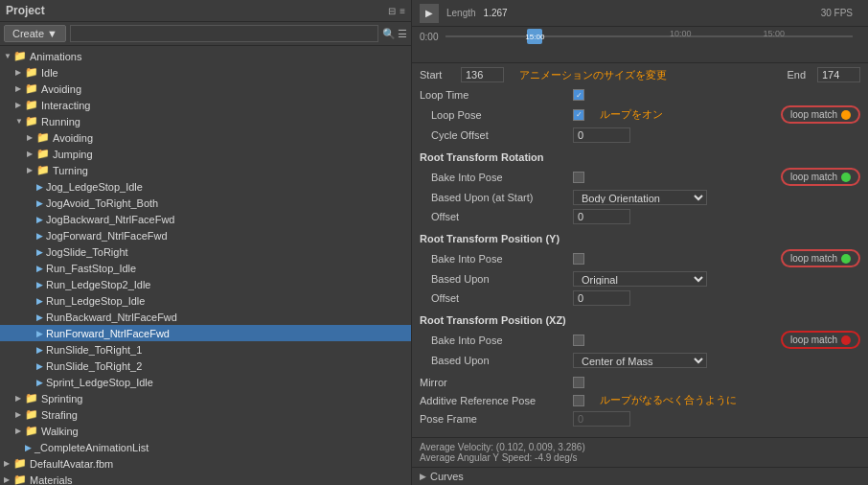  I want to click on offset-y-label: Offset, so click(496, 298).